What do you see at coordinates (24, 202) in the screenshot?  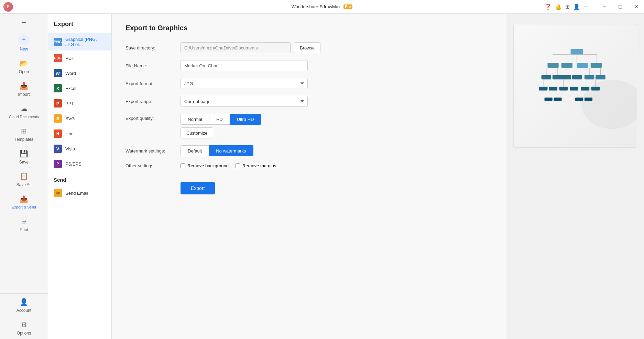 I see `sidebar-item-export: 📤 Export & Send` at bounding box center [24, 202].